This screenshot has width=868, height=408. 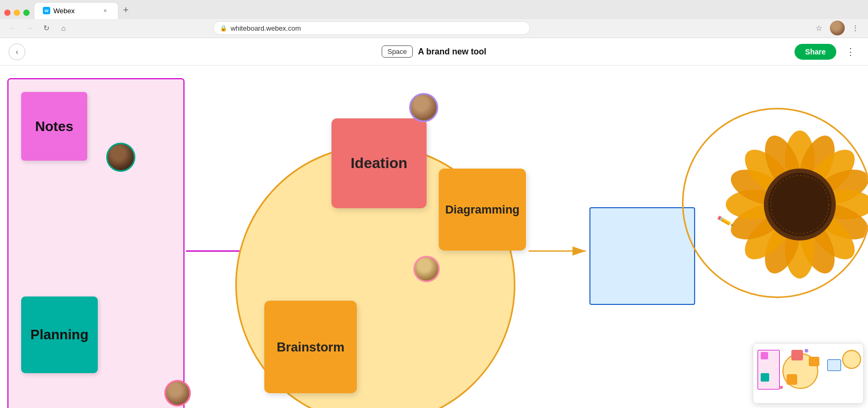 What do you see at coordinates (54, 126) in the screenshot?
I see `notes-sticky: Notes` at bounding box center [54, 126].